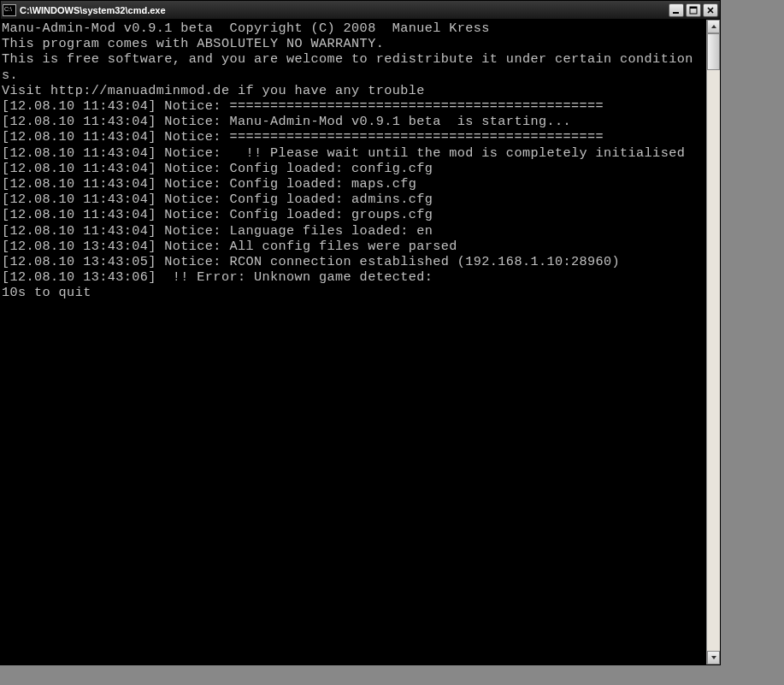 This screenshot has width=784, height=685. What do you see at coordinates (354, 246) in the screenshot?
I see `console-line: [12.08.10 13:43:04] Notice: All config f…` at bounding box center [354, 246].